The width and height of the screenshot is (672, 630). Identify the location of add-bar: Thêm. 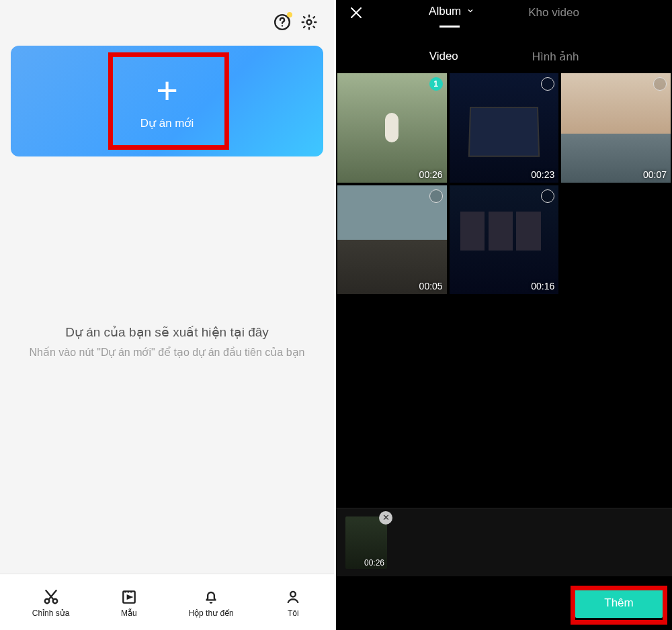
(504, 603).